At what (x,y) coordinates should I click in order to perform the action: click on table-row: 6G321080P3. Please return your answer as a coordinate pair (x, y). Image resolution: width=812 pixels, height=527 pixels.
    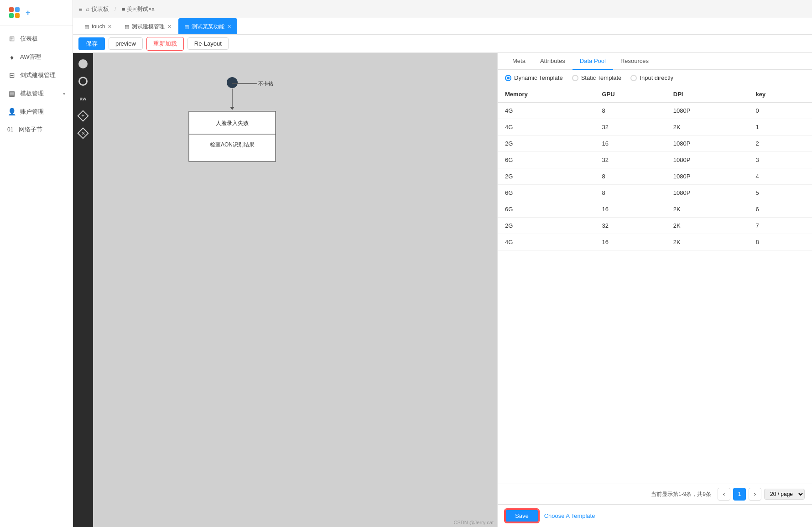
    Looking at the image, I should click on (655, 160).